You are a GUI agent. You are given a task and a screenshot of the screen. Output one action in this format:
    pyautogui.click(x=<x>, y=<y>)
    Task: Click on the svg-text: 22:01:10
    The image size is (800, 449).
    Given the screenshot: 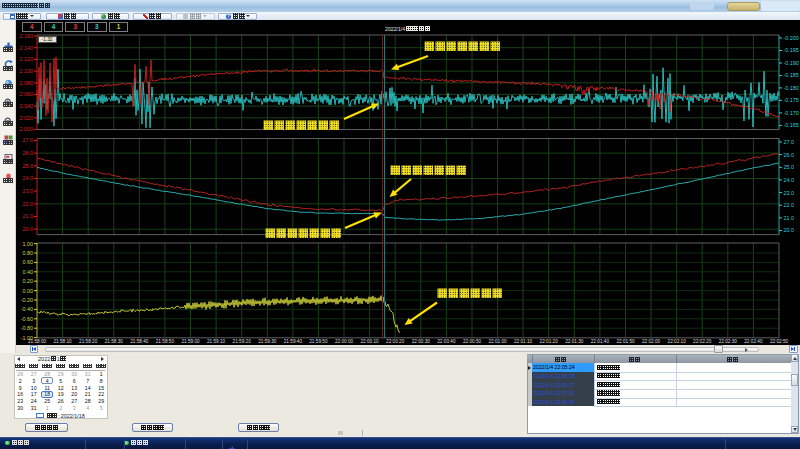 What is the action you would take?
    pyautogui.click(x=524, y=342)
    